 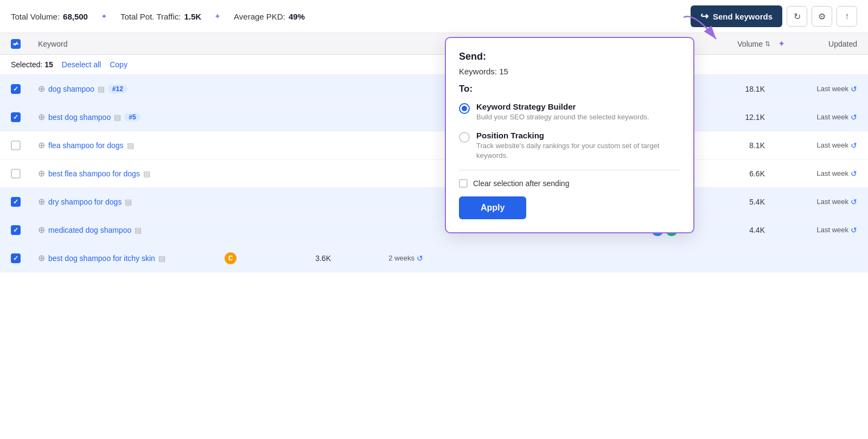 What do you see at coordinates (391, 258) in the screenshot?
I see `updated-cell: 2 weeks ↺` at bounding box center [391, 258].